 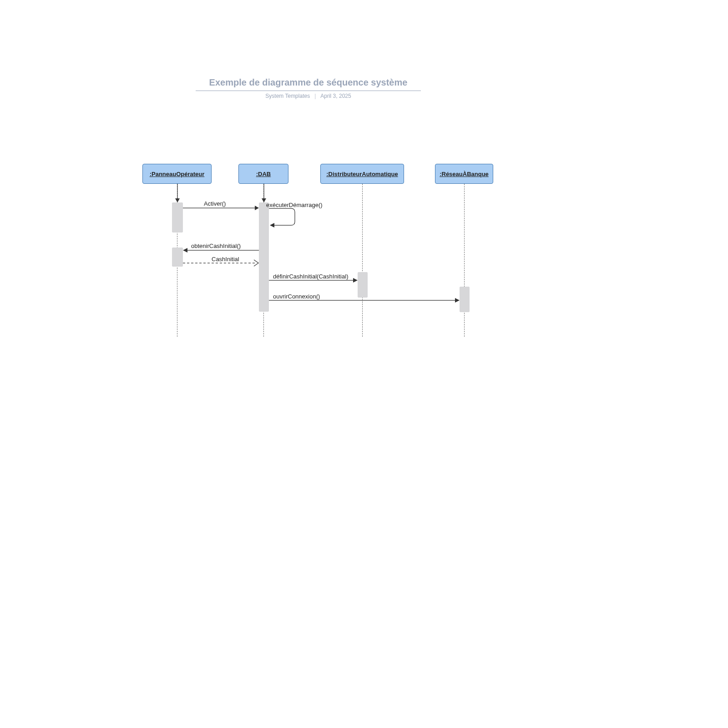 What do you see at coordinates (288, 96) in the screenshot?
I see `subtitle-author: System Templates` at bounding box center [288, 96].